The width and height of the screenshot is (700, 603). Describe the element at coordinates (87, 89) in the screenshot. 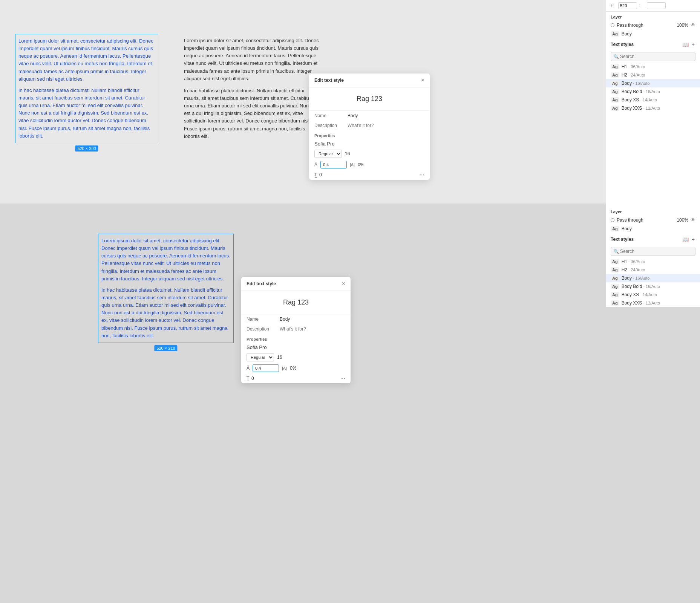

I see `text-box-selected: Lorem ipsum dolor sit amet, consectetur …` at that location.